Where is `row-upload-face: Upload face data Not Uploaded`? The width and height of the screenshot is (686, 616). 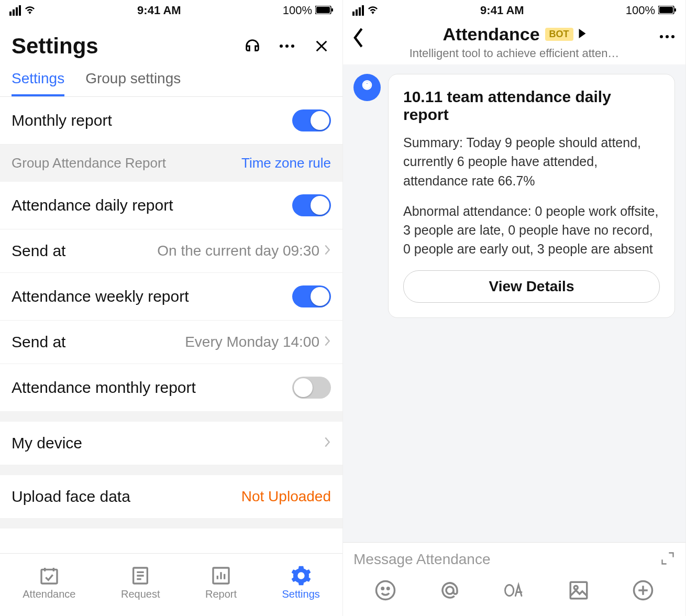 row-upload-face: Upload face data Not Uploaded is located at coordinates (171, 497).